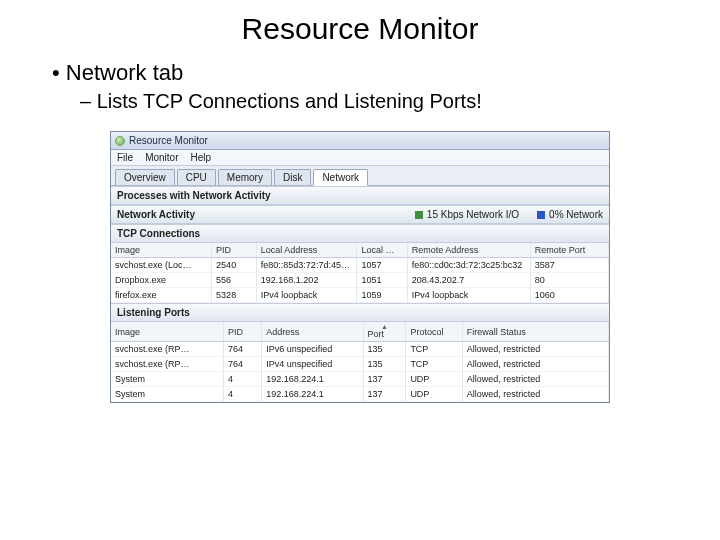 The image size is (720, 540). What do you see at coordinates (340, 178) in the screenshot?
I see `tab-network: Network` at bounding box center [340, 178].